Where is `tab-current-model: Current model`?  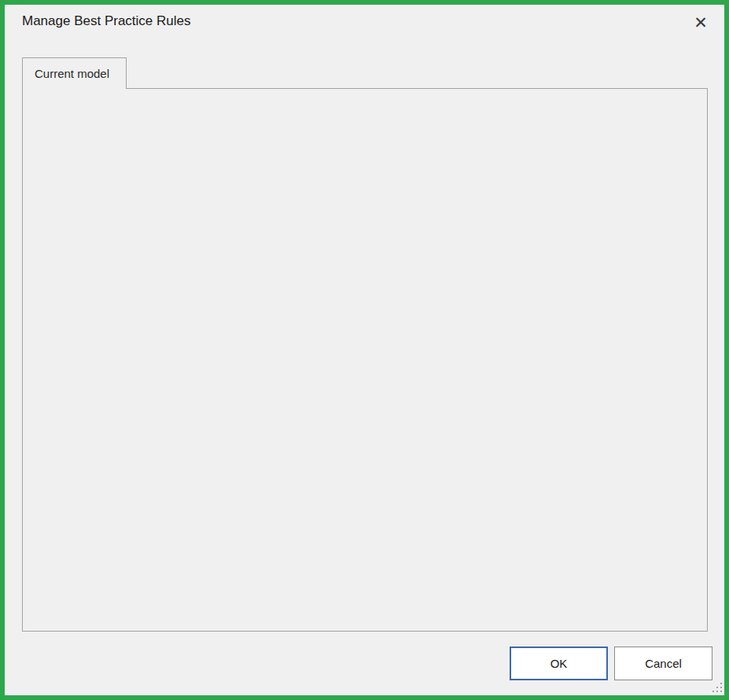
tab-current-model: Current model is located at coordinates (74, 73).